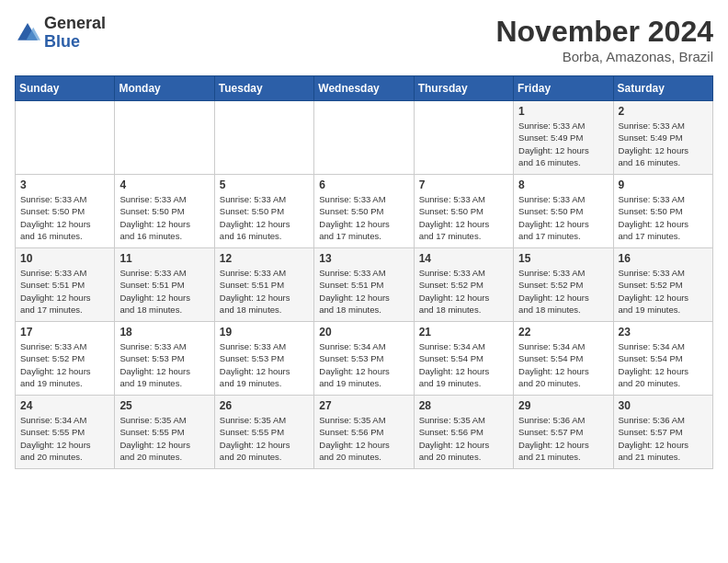 This screenshot has width=728, height=563. Describe the element at coordinates (165, 285) in the screenshot. I see `calendar-cell: 11Sunrise: 5:33 AM Sunset: 5:51 PM Dayli…` at that location.